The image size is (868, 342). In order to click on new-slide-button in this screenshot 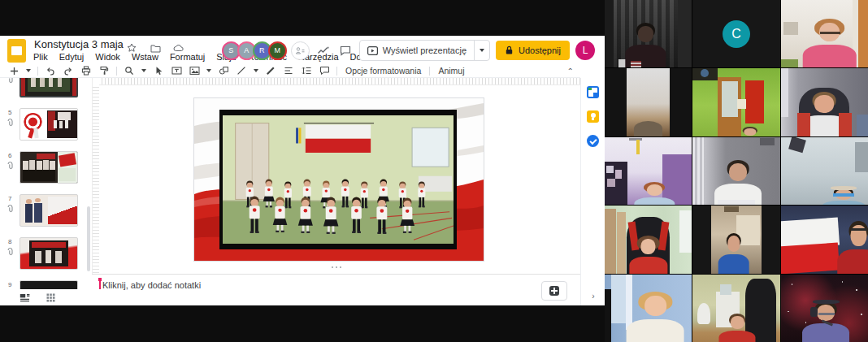, I will do `click(14, 71)`.